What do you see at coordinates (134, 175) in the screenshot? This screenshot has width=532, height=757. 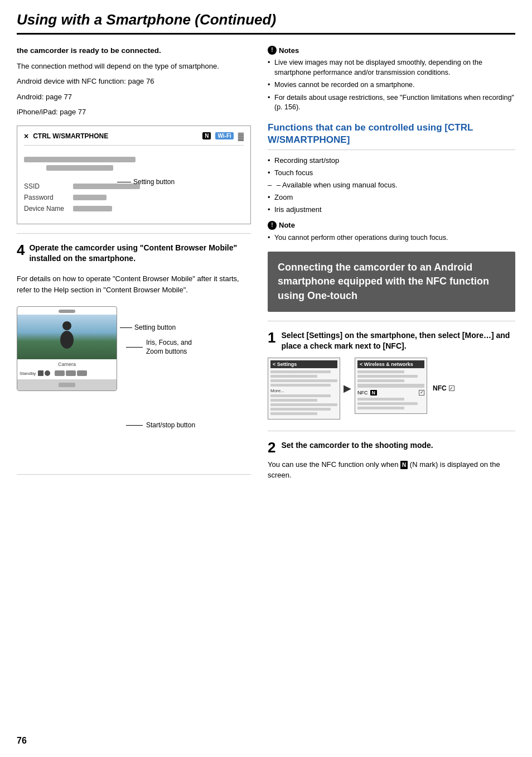 I see `ctrl-smartphone-box: × CTRL W/SMARTPHONE N Wi-Fi ▓ SSID Passw…` at bounding box center [134, 175].